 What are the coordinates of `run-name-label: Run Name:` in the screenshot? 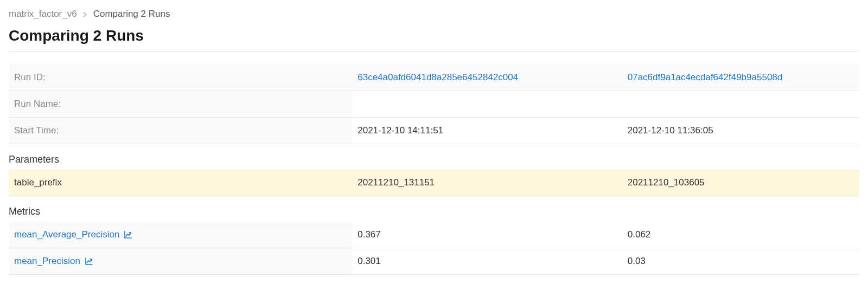 It's located at (180, 104).